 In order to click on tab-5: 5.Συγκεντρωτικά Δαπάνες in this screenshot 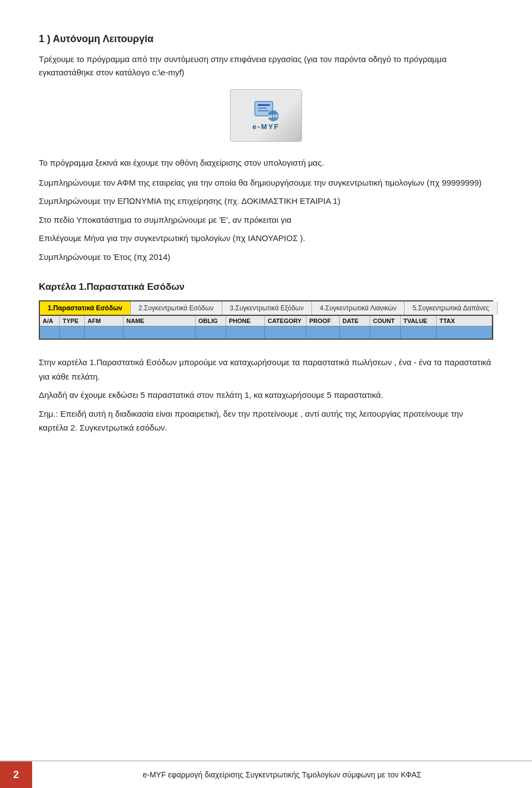, I will do `click(451, 308)`.